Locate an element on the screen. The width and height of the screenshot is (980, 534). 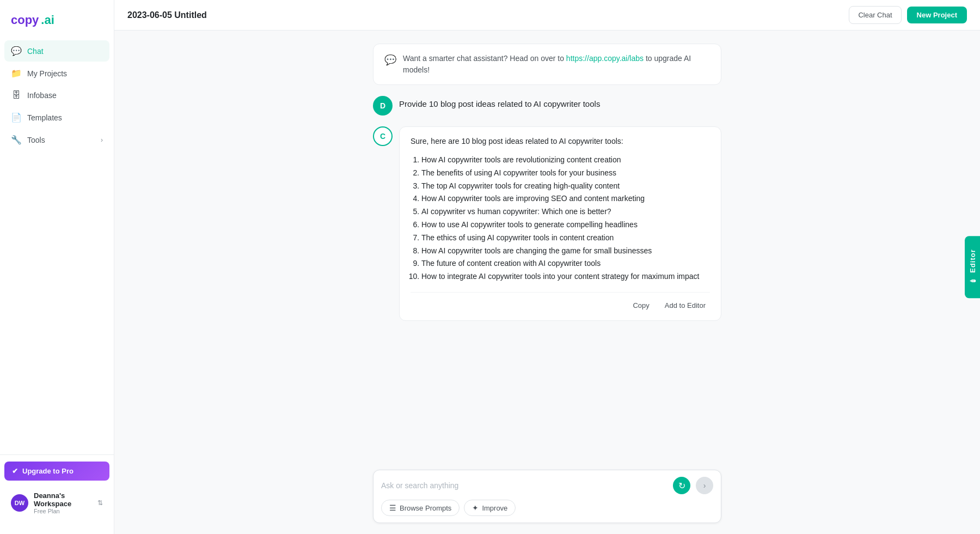
clear-chat-button: Clear Chat is located at coordinates (875, 15).